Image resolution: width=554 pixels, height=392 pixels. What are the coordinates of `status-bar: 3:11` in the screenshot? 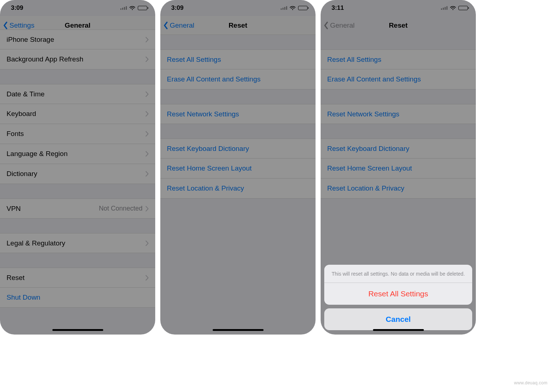 It's located at (398, 8).